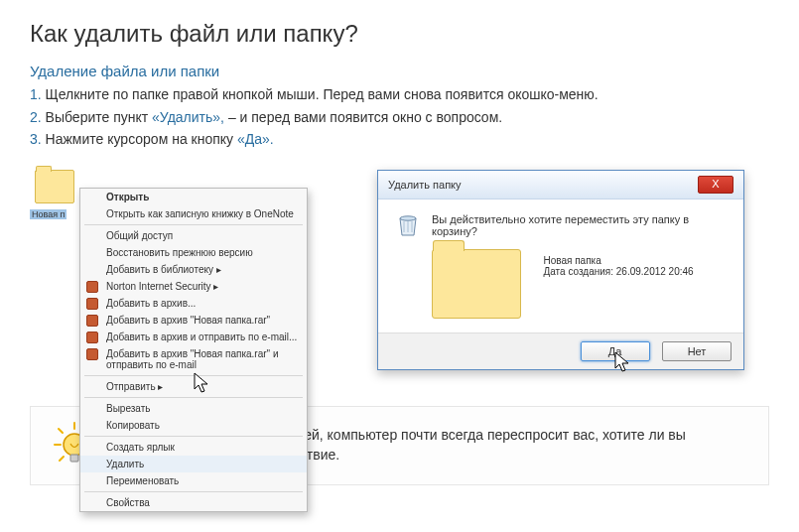  What do you see at coordinates (174, 196) in the screenshot?
I see `context-menu-illustration: Новая п ОткрытьОткрыть как записную книж…` at bounding box center [174, 196].